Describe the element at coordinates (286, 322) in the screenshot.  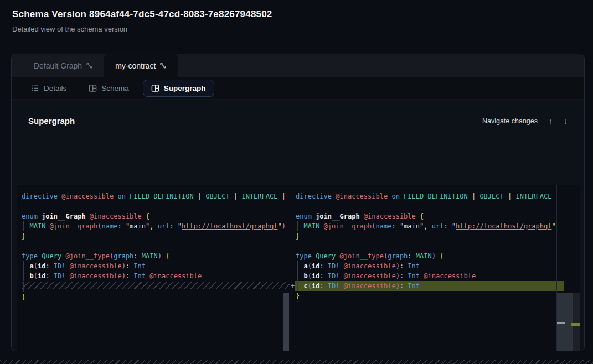
I see `left-scrollbar-thumb` at that location.